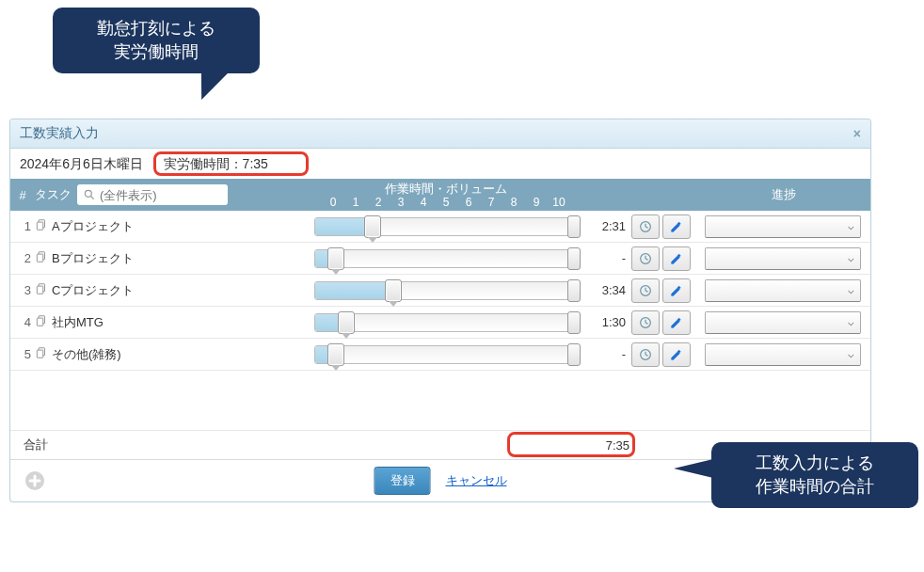  I want to click on total-value: 7:35, so click(613, 446).